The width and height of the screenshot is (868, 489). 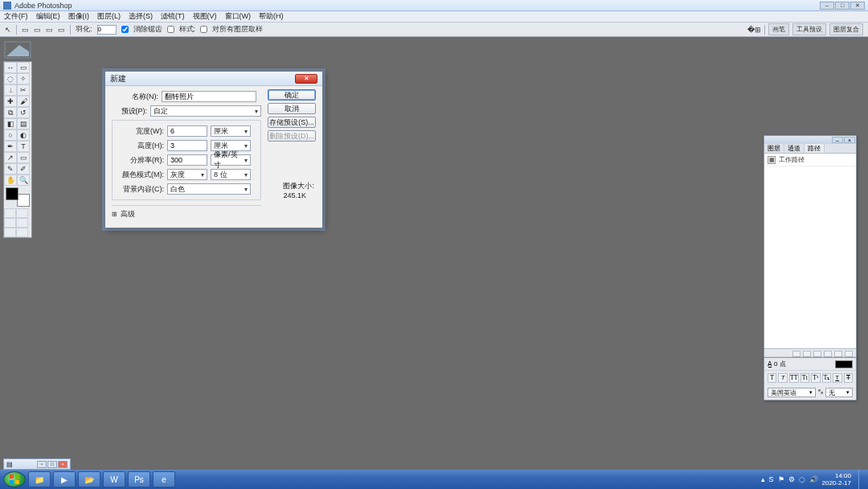 What do you see at coordinates (802, 479) in the screenshot?
I see `tray-wifi-icon: ◌` at bounding box center [802, 479].